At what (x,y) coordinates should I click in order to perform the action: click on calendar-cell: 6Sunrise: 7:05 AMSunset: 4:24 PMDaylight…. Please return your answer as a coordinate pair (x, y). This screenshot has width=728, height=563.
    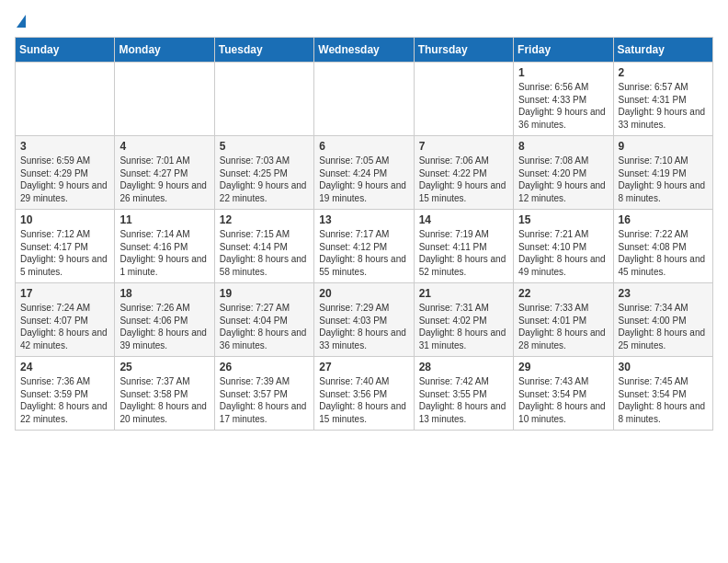
    Looking at the image, I should click on (364, 173).